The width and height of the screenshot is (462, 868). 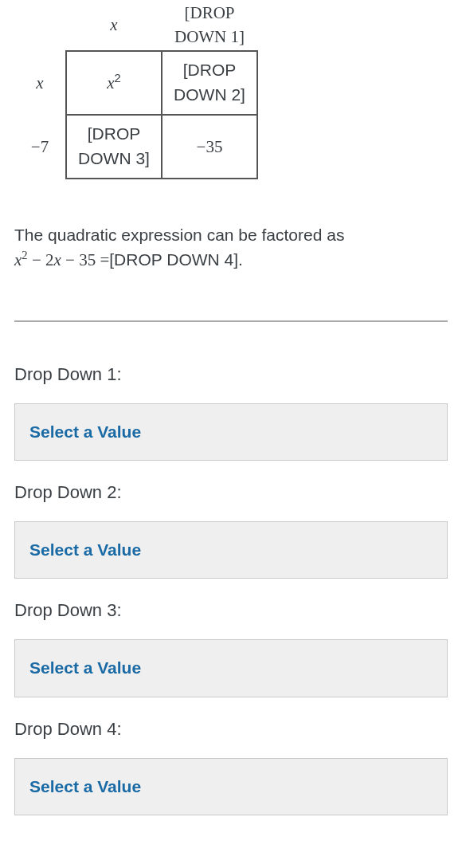 I want to click on cell-r1c1-var: x, so click(x=110, y=83).